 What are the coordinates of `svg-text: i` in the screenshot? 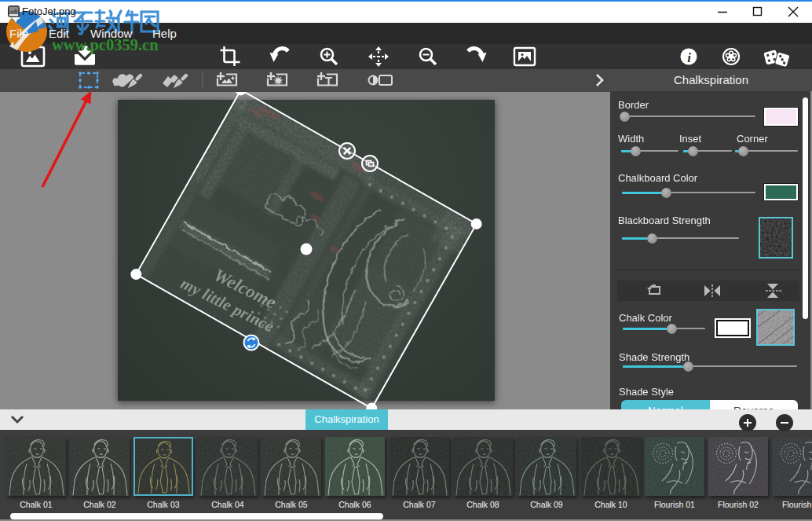 It's located at (689, 58).